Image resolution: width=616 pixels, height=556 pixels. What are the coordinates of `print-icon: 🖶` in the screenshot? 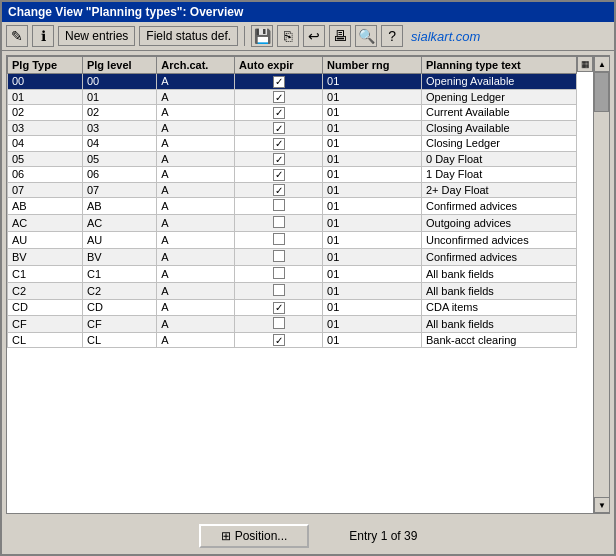 It's located at (340, 36).